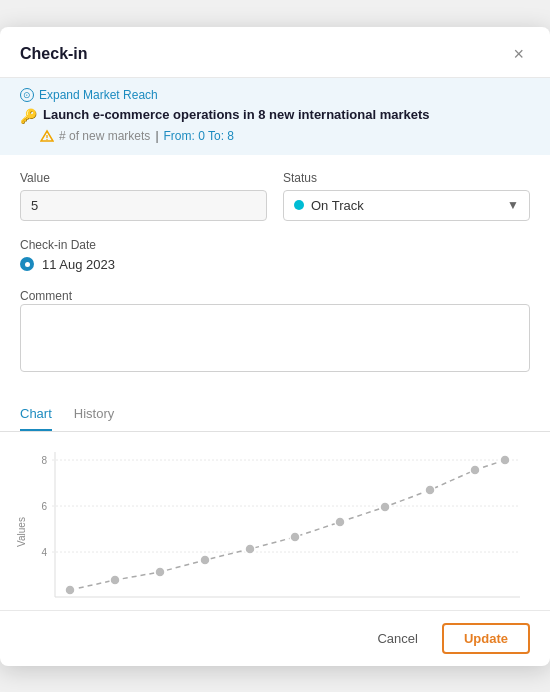 This screenshot has width=550, height=692. What do you see at coordinates (486, 638) in the screenshot?
I see `update-button: Update` at bounding box center [486, 638].